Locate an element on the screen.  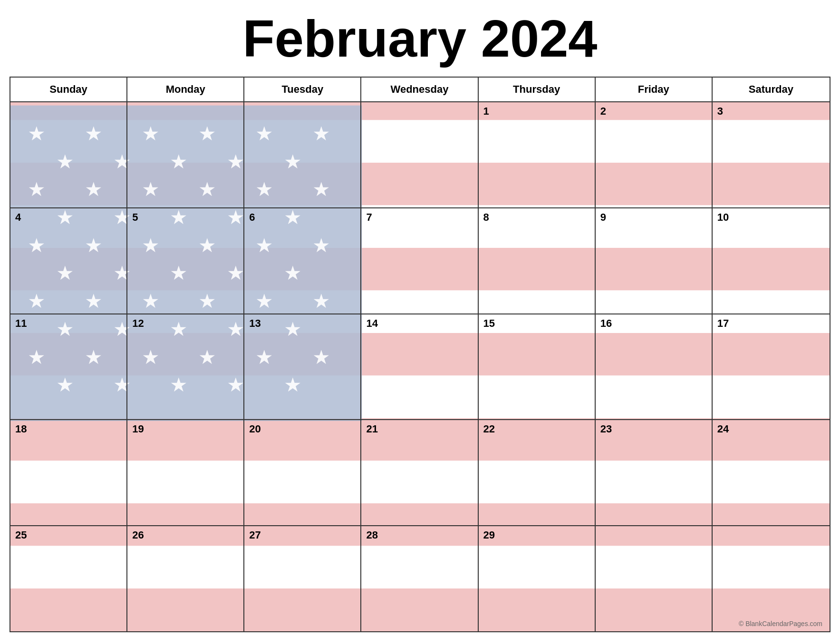
day-cell-10: 10 is located at coordinates (771, 261).